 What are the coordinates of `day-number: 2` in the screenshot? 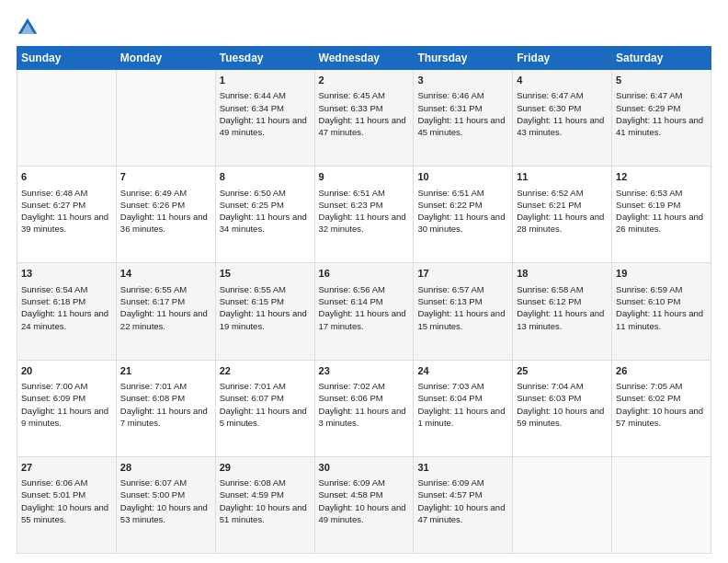 It's located at (364, 81).